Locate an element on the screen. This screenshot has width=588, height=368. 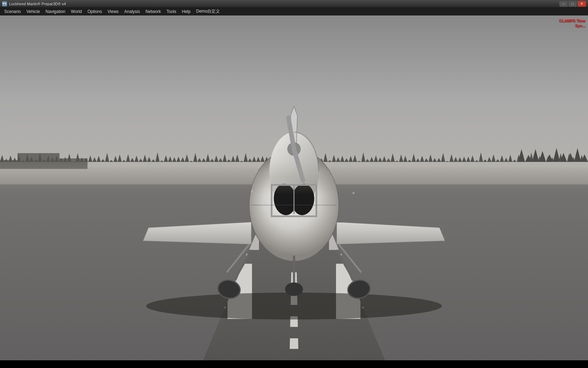
menu-item-demo: Demo自定义 is located at coordinates (208, 11).